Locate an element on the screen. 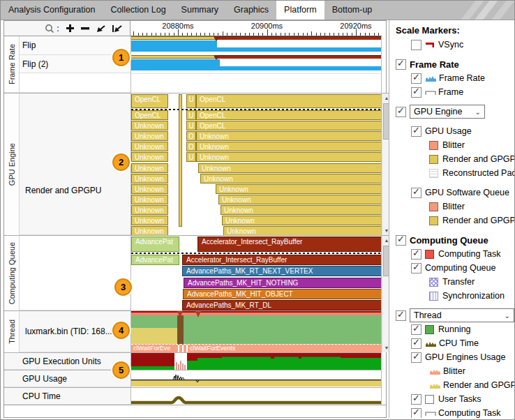  checkbox-vsync is located at coordinates (416, 45).